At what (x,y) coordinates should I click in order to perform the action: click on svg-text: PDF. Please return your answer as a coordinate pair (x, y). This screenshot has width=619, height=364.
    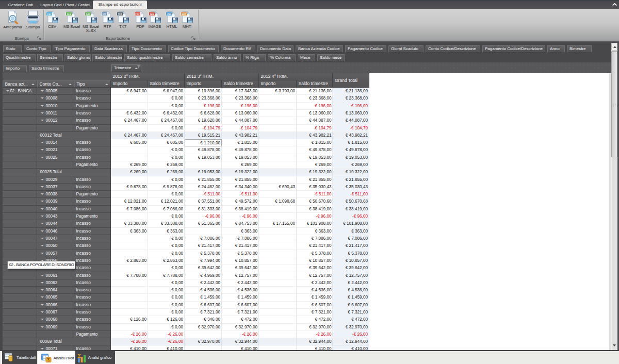
    Looking at the image, I should click on (137, 14).